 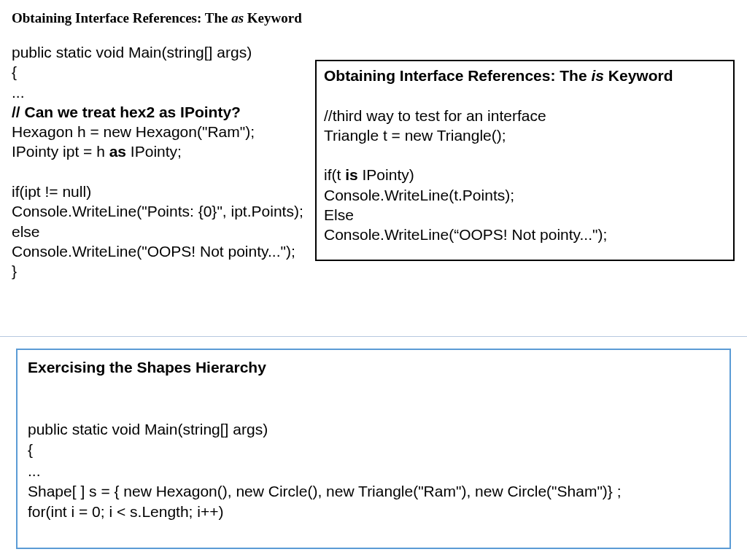 I want to click on code-line: for(int i = 0; i < s.Length; i++), so click(x=374, y=512).